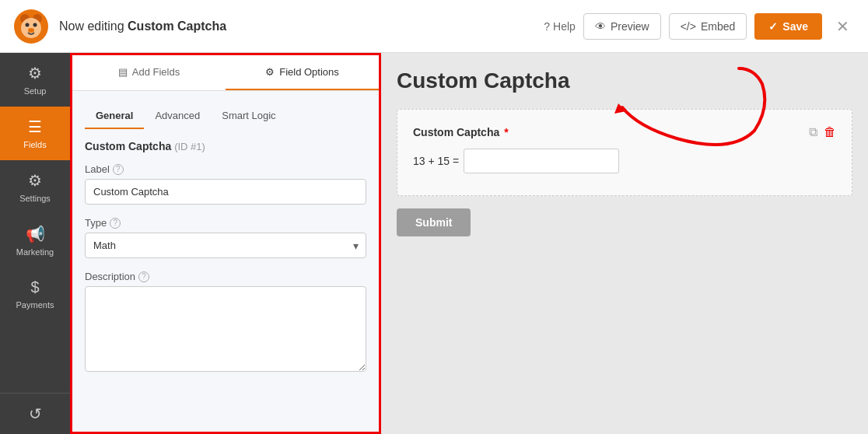 Image resolution: width=868 pixels, height=434 pixels. Describe the element at coordinates (789, 26) in the screenshot. I see `save-button: ✓ Save` at that location.